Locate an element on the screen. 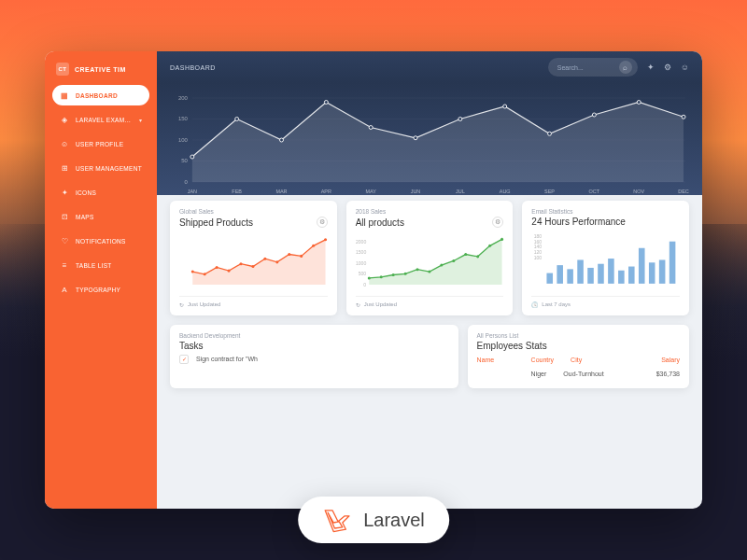 The width and height of the screenshot is (747, 560). card-footer: Last 7 days is located at coordinates (557, 304).